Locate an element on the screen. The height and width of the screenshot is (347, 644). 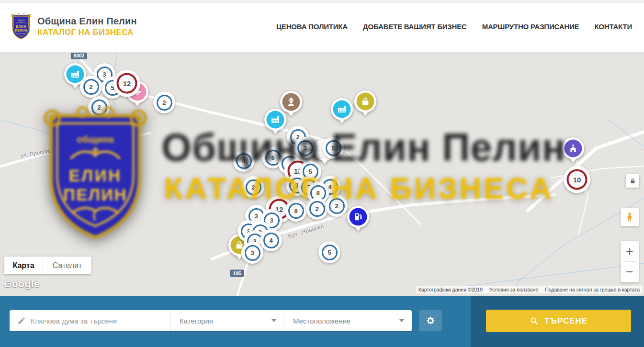
nav-item: ДОБАВЕТЕ ВАШИЯТ БИЗНЕС is located at coordinates (415, 27).